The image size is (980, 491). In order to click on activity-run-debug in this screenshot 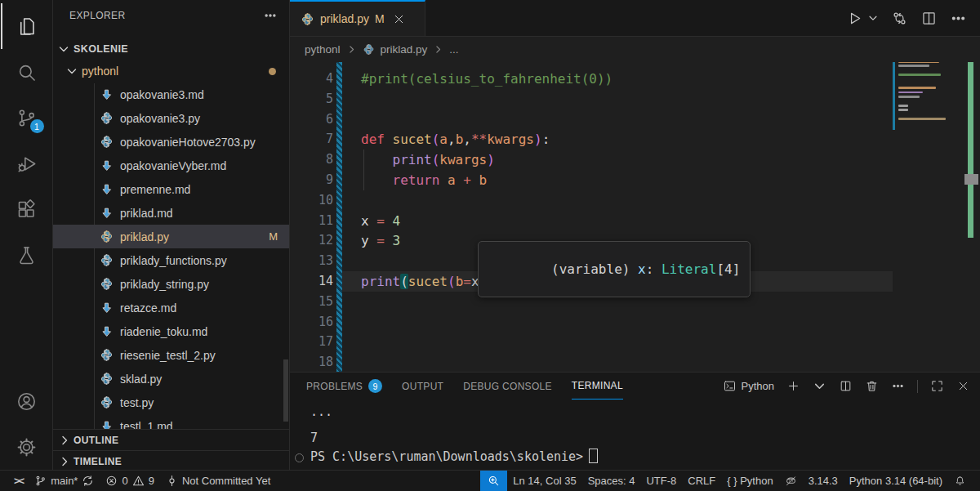, I will do `click(26, 163)`.